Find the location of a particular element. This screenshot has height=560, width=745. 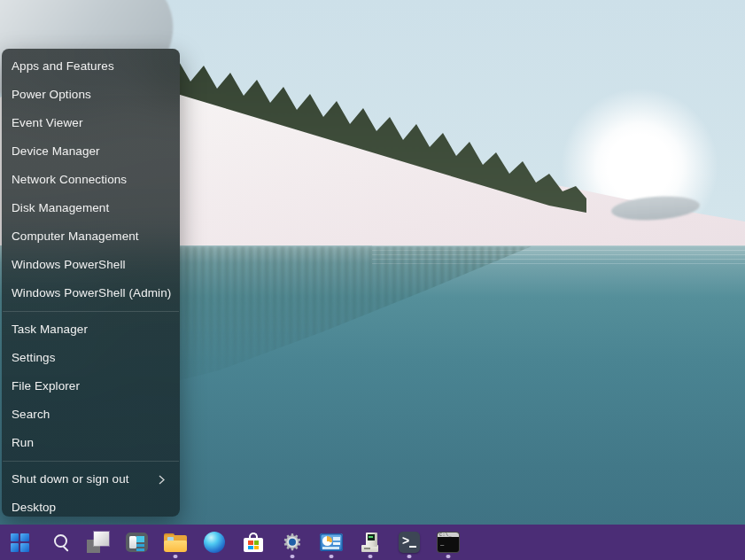

menu-item-label: Event Viewer is located at coordinates (48, 123).